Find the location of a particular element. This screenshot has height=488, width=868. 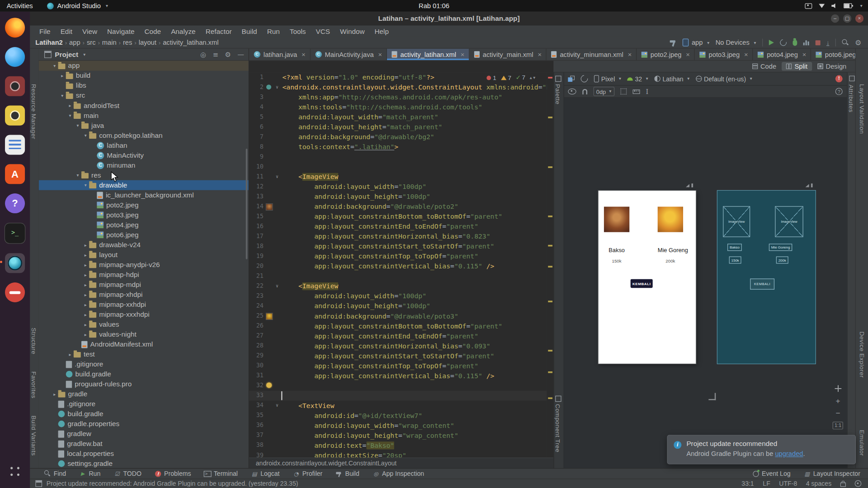

code-line-6: 6 android:layout_height="match_parent" is located at coordinates (398, 127).